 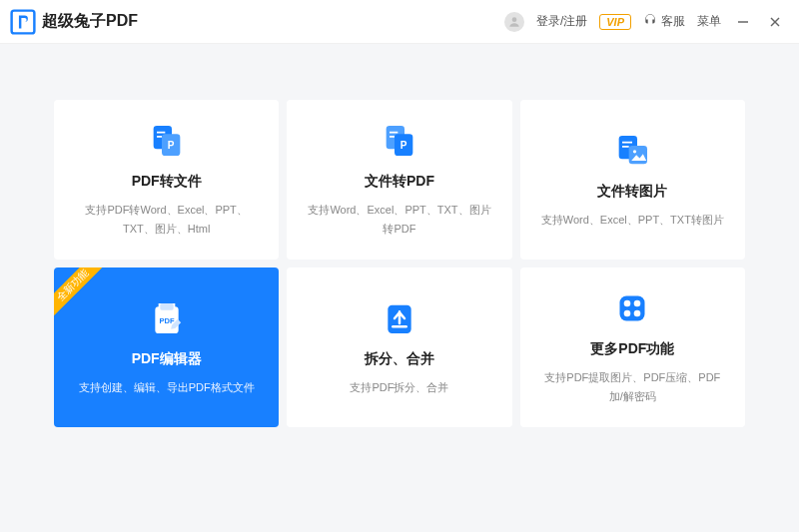 I want to click on card-title: 文件转图片, so click(x=632, y=192).